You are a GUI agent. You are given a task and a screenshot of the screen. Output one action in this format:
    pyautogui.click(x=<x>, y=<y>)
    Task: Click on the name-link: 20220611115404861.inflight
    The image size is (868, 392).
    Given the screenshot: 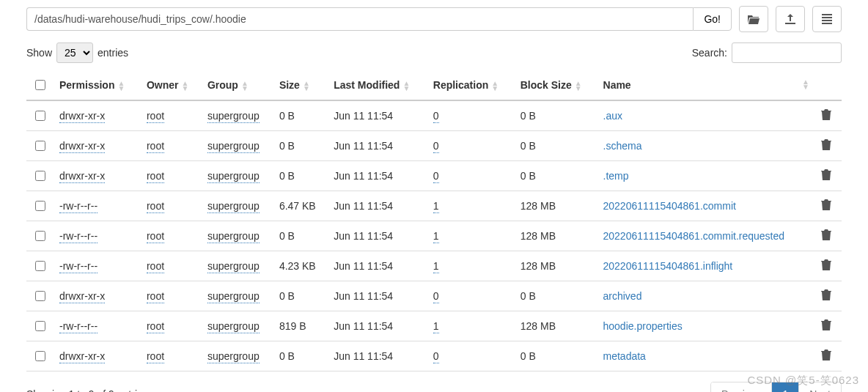 What is the action you would take?
    pyautogui.click(x=669, y=266)
    